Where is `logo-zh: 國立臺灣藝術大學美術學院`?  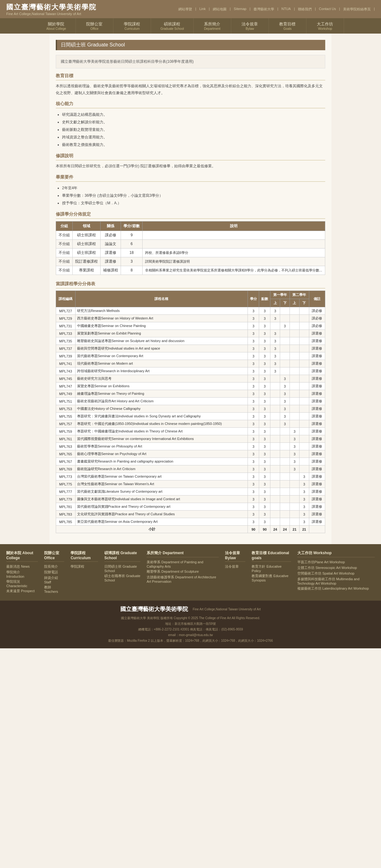
logo-zh: 國立臺灣藝術大學美術學院 is located at coordinates (51, 7).